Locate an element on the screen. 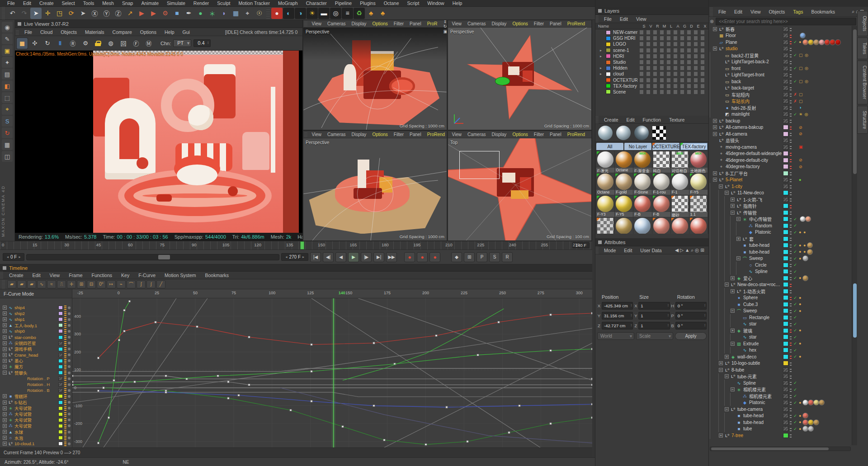 Image resolution: width=868 pixels, height=466 pixels. toolbar-button: Ⓩ is located at coordinates (118, 14).